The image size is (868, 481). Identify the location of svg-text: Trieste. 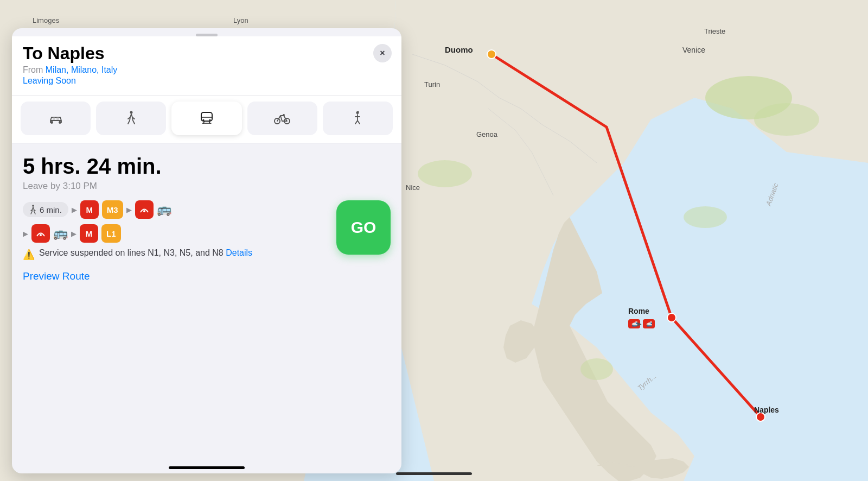
(715, 31).